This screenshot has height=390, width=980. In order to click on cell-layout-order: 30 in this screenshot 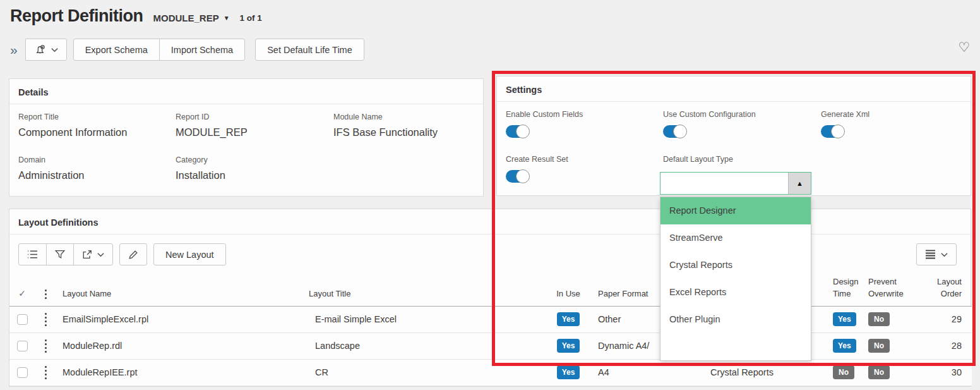, I will do `click(944, 372)`.